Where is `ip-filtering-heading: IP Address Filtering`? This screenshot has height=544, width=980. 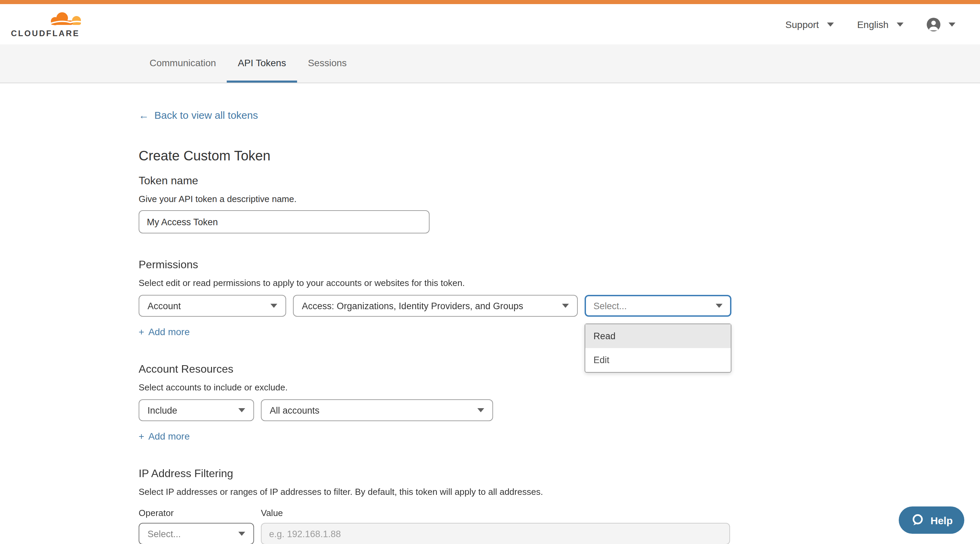
ip-filtering-heading: IP Address Filtering is located at coordinates (559, 474).